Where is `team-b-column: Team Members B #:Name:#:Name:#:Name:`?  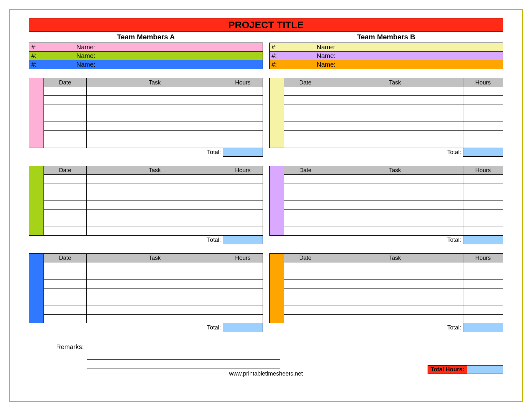
team-b-column: Team Members B #:Name:#:Name:#:Name: is located at coordinates (386, 50).